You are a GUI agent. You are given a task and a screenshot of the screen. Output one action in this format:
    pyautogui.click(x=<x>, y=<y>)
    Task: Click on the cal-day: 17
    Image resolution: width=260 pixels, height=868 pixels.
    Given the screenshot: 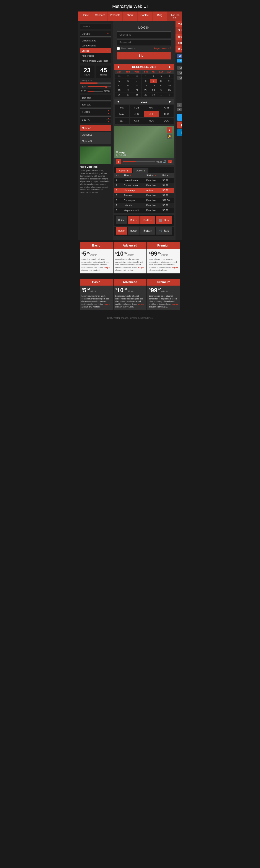 What is the action you would take?
    pyautogui.click(x=161, y=86)
    